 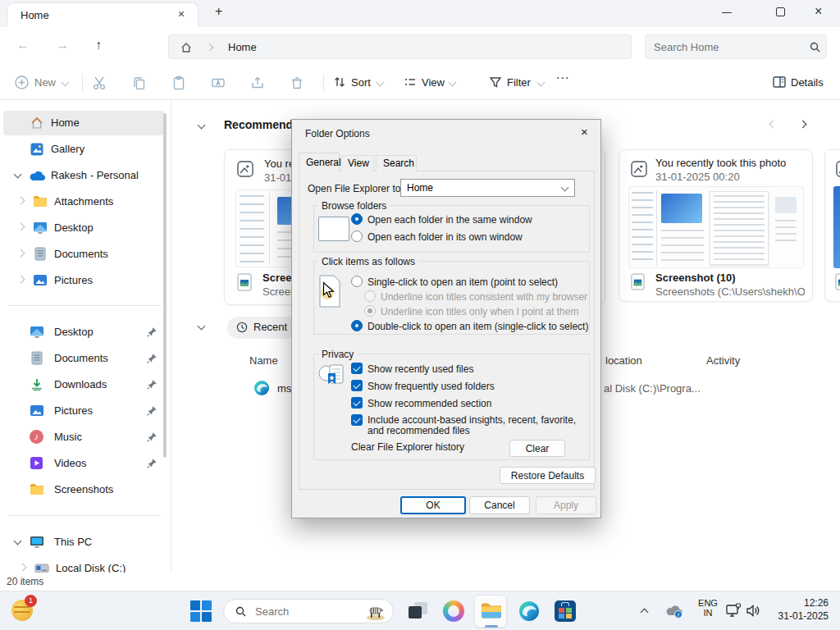 What do you see at coordinates (84, 463) in the screenshot?
I see `sidebar-item-videos-pinned: Videos` at bounding box center [84, 463].